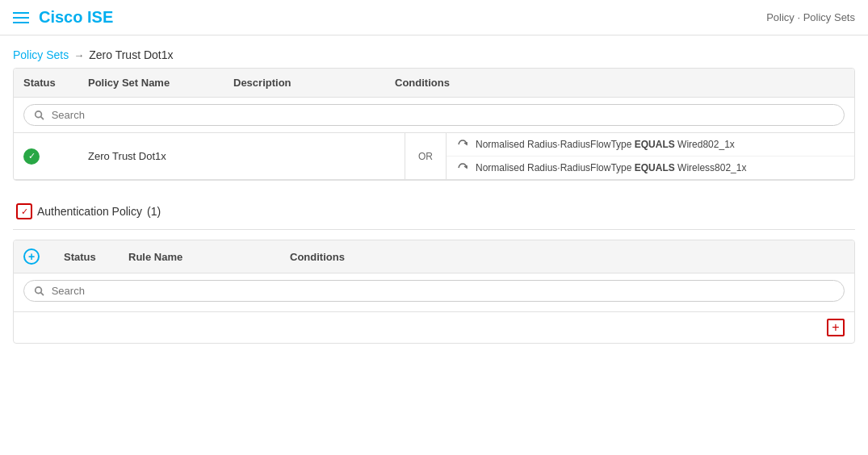 Image resolution: width=868 pixels, height=455 pixels. What do you see at coordinates (836, 328) in the screenshot?
I see `add-entry-button: +` at bounding box center [836, 328].